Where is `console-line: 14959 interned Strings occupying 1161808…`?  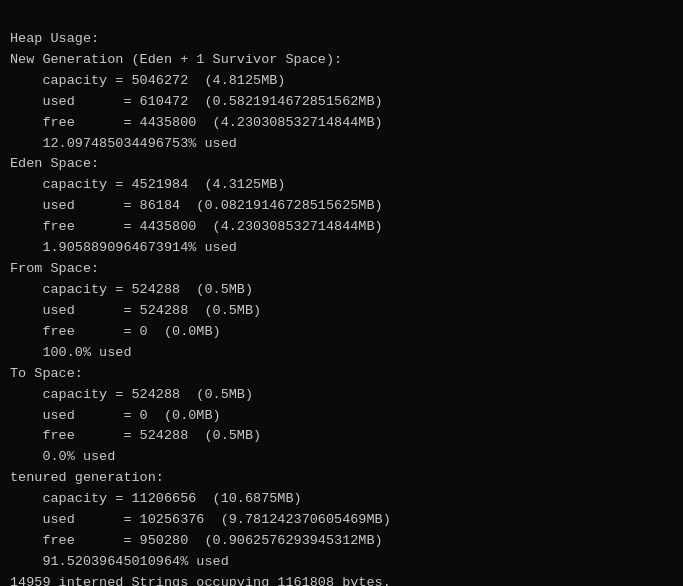
console-line: 14959 interned Strings occupying 1161808… is located at coordinates (342, 580).